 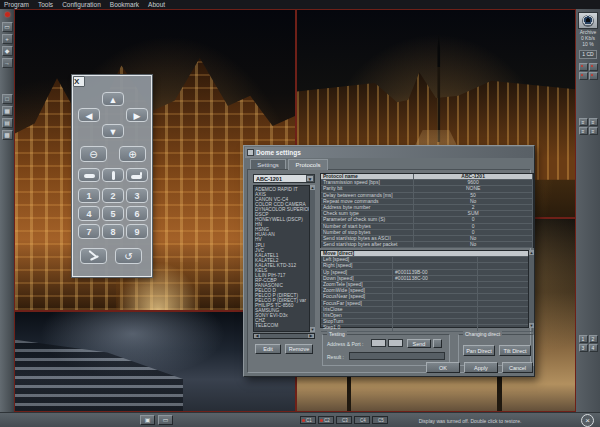 What do you see at coordinates (308, 420) in the screenshot?
I see `channel-indicator: C1` at bounding box center [308, 420].